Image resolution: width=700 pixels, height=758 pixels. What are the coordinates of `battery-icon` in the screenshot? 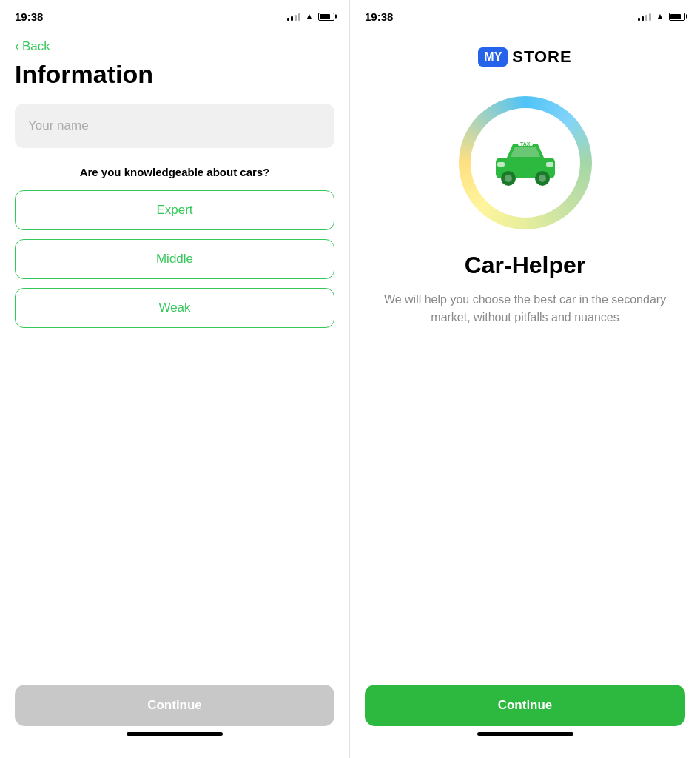 It's located at (326, 16).